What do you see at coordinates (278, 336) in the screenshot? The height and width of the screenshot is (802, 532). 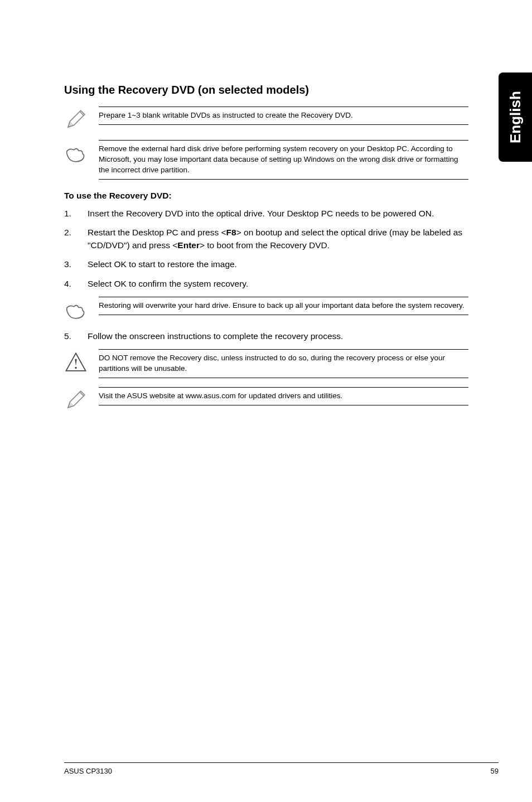 I see `step-text: Follow the onscreen instructions to comp…` at bounding box center [278, 336].